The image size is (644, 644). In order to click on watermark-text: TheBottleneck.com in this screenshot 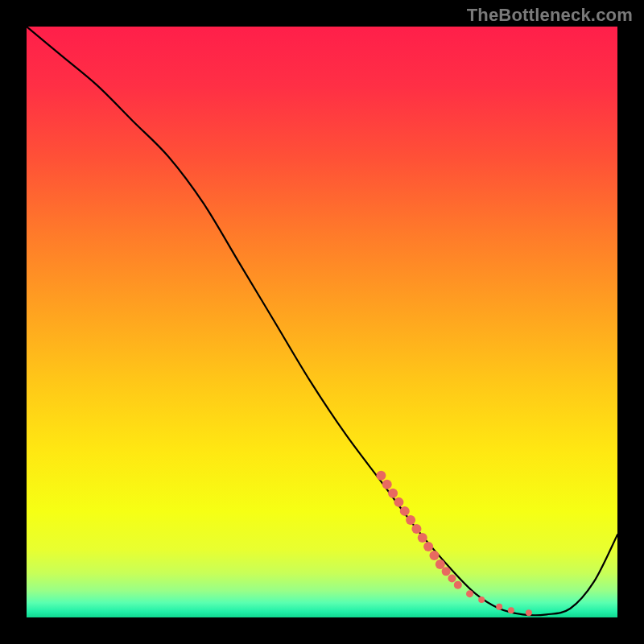, I will do `click(550, 15)`.